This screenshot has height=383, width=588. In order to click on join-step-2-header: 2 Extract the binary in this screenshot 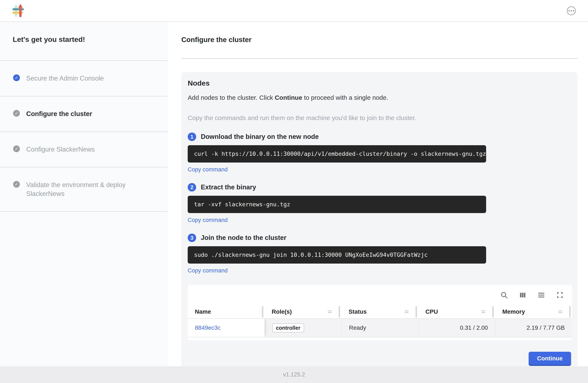, I will do `click(379, 187)`.